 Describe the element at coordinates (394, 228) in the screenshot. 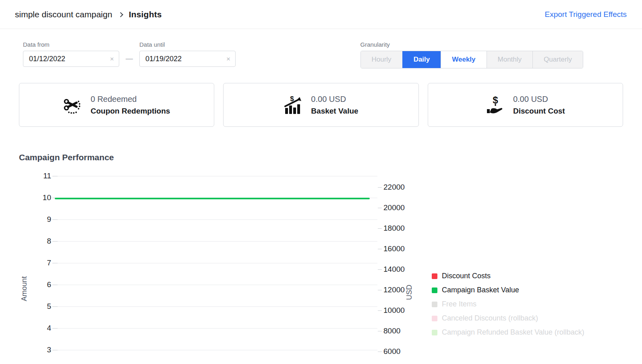

I see `right-axis-tick-label: 18000` at that location.